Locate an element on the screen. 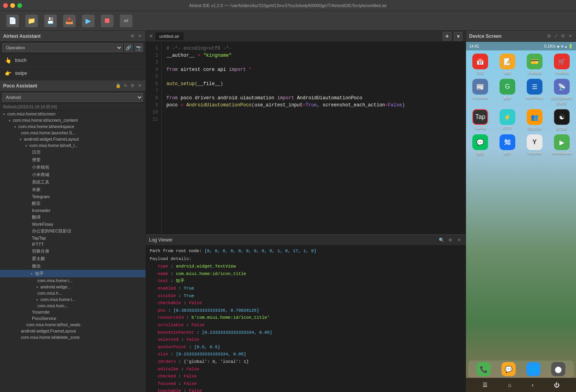  app-wechat: 💬 微信 is located at coordinates (480, 145).